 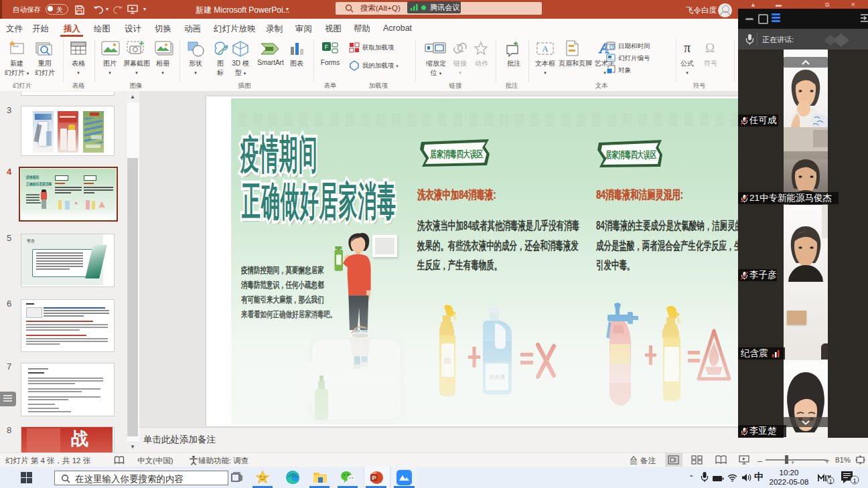 I want to click on svg-text: π, so click(x=687, y=48).